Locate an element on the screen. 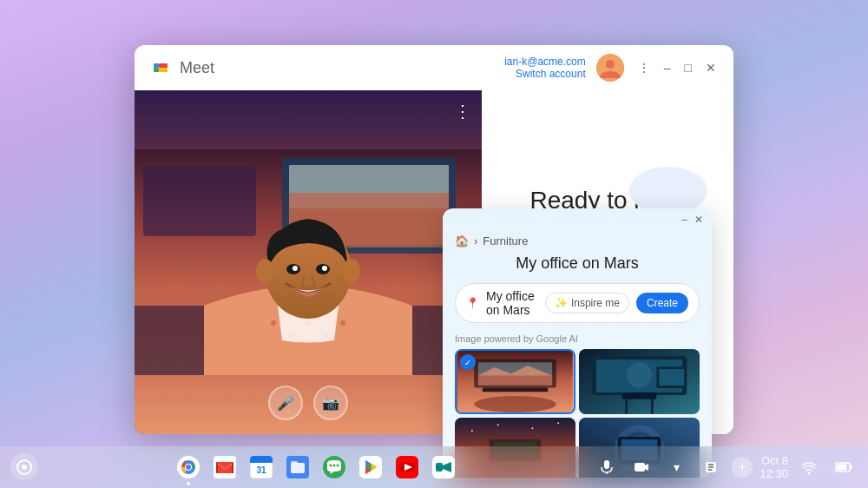 The width and height of the screenshot is (868, 488). mic-icon is located at coordinates (607, 467).